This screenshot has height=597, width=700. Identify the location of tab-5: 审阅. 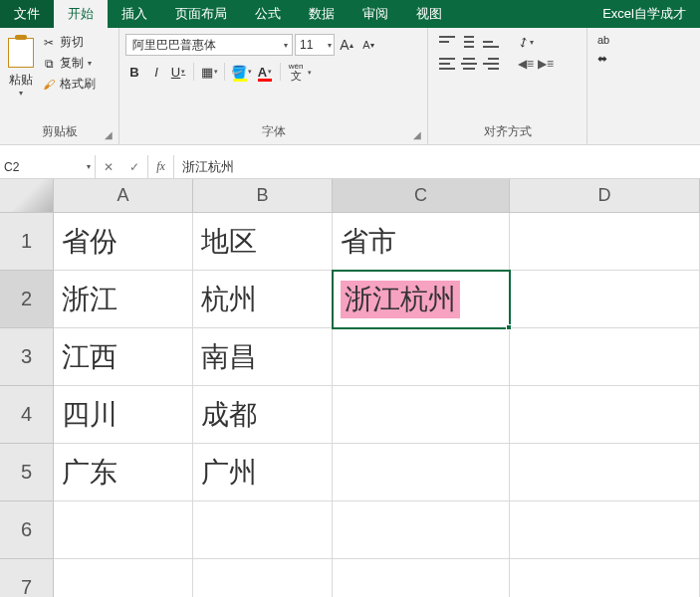
(375, 14).